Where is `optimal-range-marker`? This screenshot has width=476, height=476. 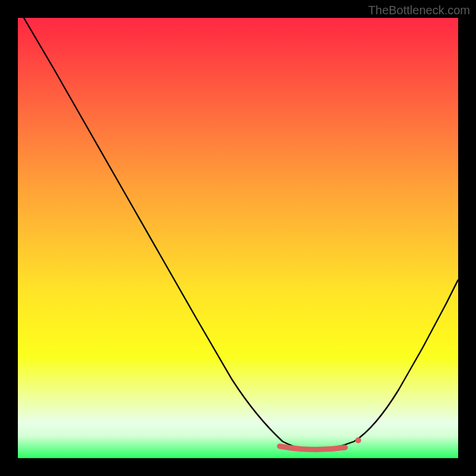
optimal-range-marker is located at coordinates (312, 448).